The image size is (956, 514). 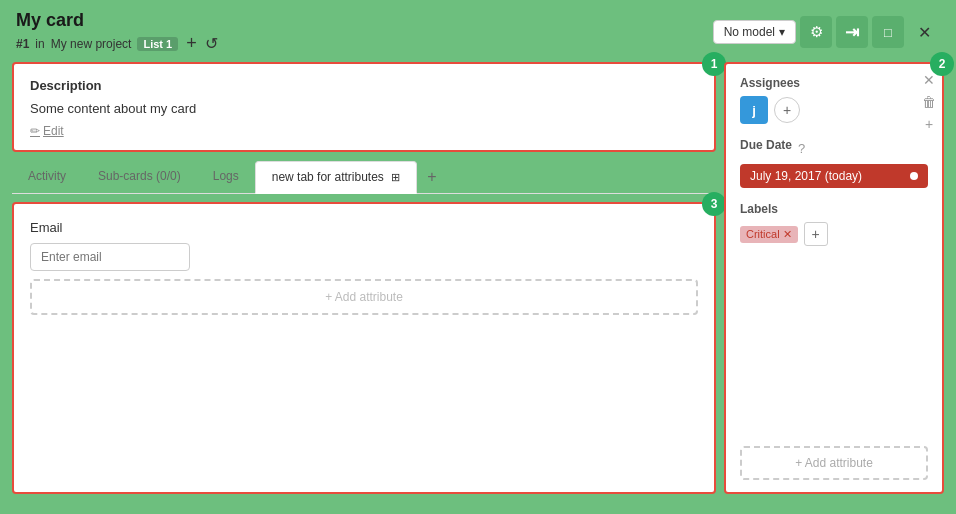 What do you see at coordinates (140, 177) in the screenshot?
I see `tab-subcards: Sub-cards (0/0)` at bounding box center [140, 177].